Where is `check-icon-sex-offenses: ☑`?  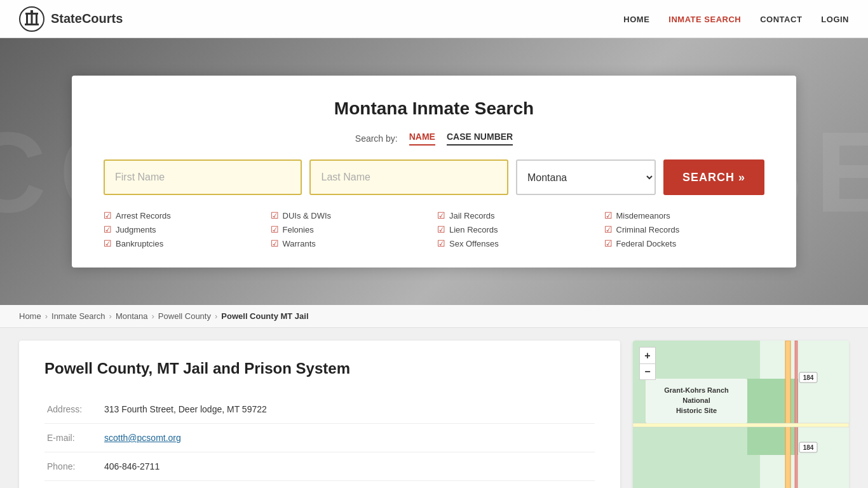
check-icon-sex-offenses: ☑ is located at coordinates (441, 243).